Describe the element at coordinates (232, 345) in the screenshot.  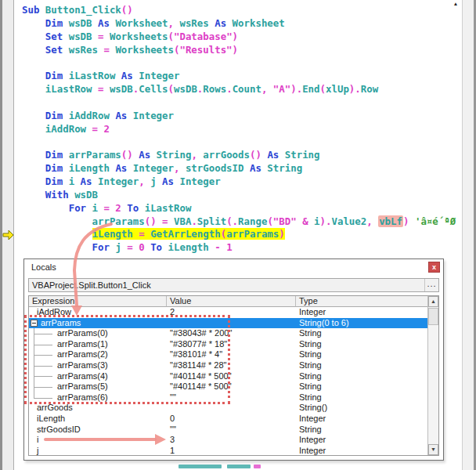
I see `value-cell: "#38077# * 18"` at that location.